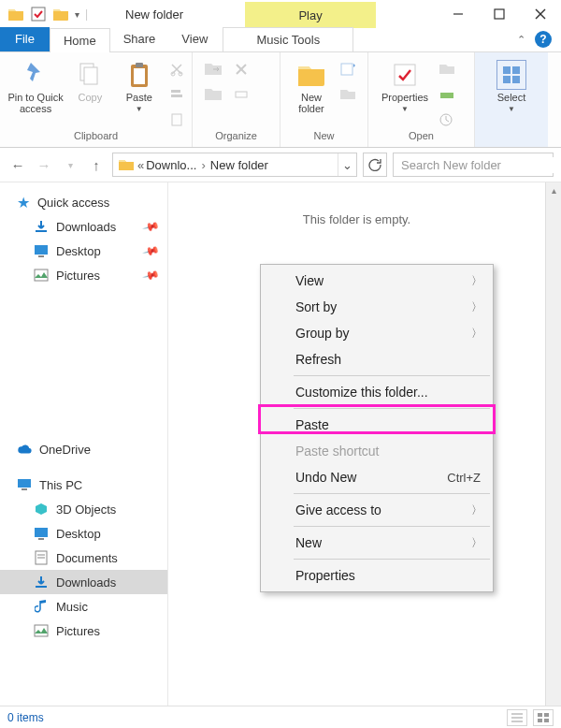  What do you see at coordinates (421, 138) in the screenshot?
I see `group-label-open: Open` at bounding box center [421, 138].